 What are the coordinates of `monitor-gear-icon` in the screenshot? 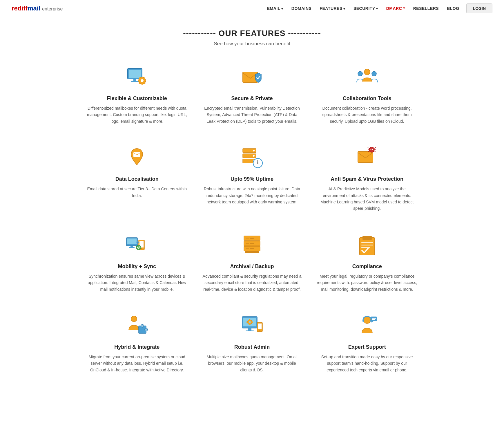 It's located at (137, 77).